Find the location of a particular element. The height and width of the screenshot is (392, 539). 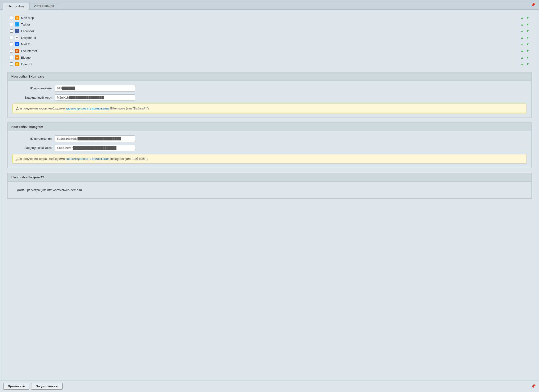

ig-id-row: ID приложения: is located at coordinates (270, 139).